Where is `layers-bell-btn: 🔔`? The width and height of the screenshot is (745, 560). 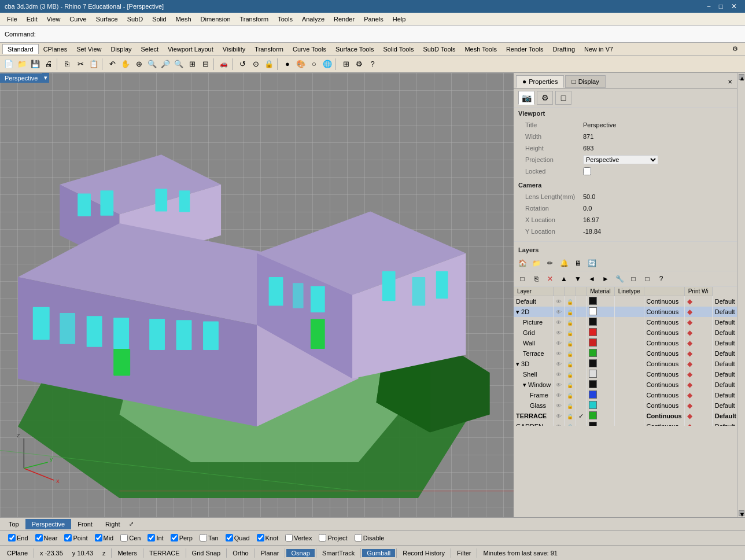 layers-bell-btn: 🔔 is located at coordinates (564, 263).